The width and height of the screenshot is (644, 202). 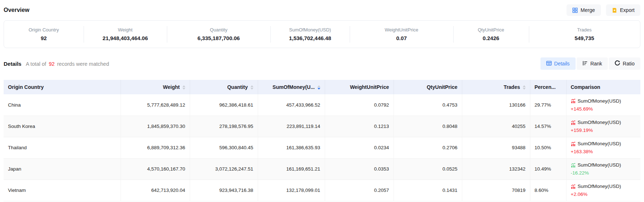 What do you see at coordinates (26, 87) in the screenshot?
I see `column-label: Origin Country` at bounding box center [26, 87].